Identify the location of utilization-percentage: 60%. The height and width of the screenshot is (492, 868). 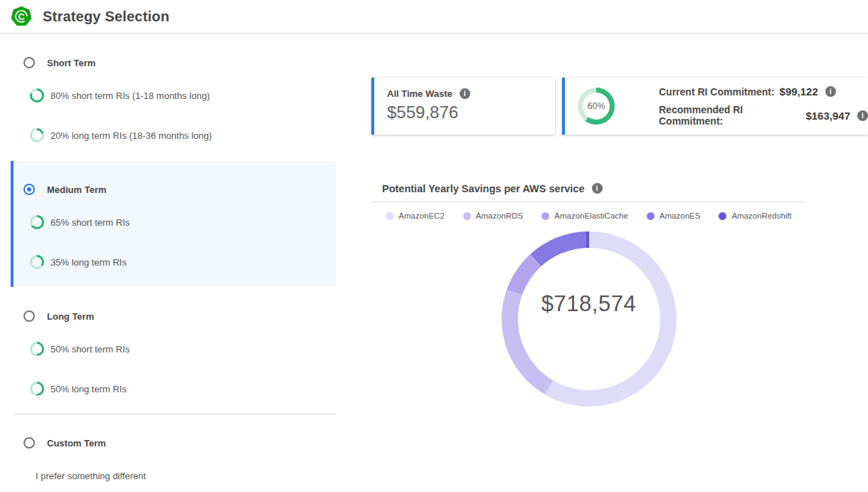
(596, 106).